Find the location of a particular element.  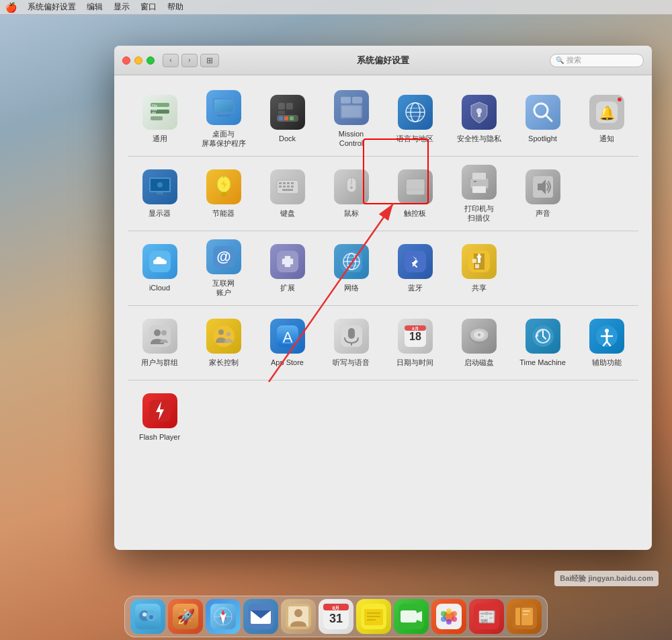

pref-icon-icloud: iCloud is located at coordinates (160, 268).